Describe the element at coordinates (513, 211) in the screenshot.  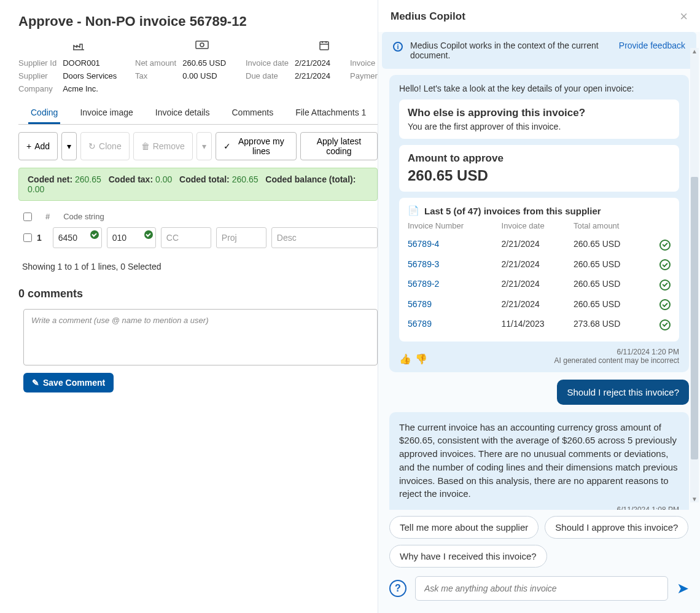
I see `supplier-history-heading: Last 5 (of 47) invoices from this suppli…` at that location.